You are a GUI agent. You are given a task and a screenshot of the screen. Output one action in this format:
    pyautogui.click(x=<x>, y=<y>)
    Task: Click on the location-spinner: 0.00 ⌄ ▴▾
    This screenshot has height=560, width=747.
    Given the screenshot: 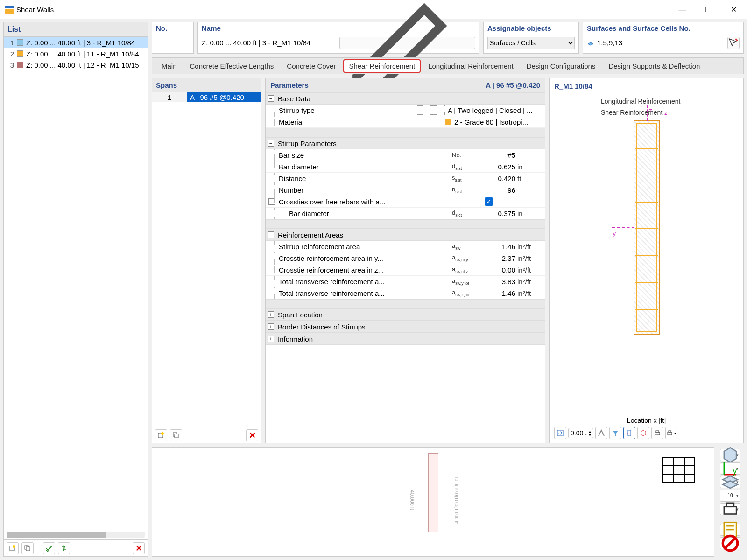 What is the action you would take?
    pyautogui.click(x=581, y=433)
    